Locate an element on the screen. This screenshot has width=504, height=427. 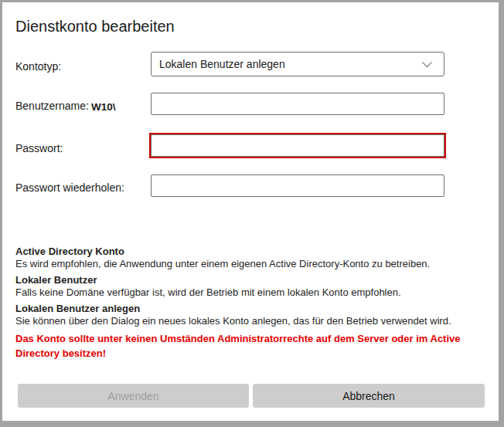
kontotyp-select: Lokalen Benutzer anlegen is located at coordinates (298, 64).